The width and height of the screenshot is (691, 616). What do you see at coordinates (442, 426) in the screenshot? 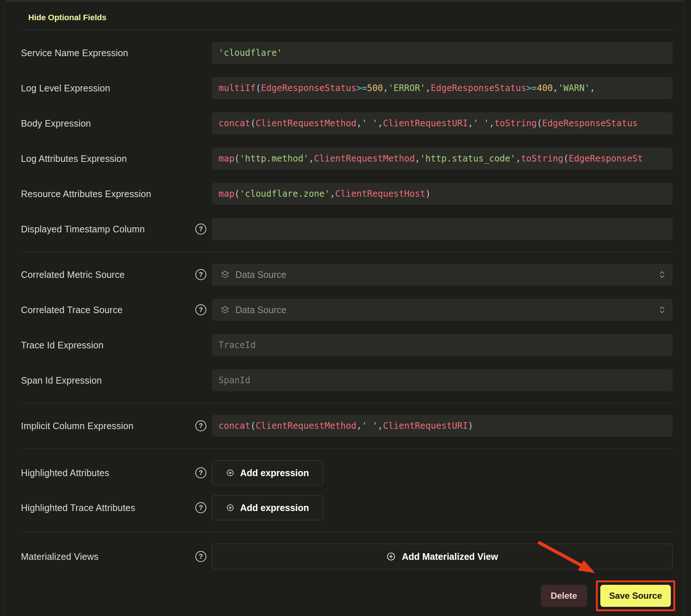
I see `implicit-column-expression-input: concat(ClientRequestMethod, ' ', ClientR…` at bounding box center [442, 426].